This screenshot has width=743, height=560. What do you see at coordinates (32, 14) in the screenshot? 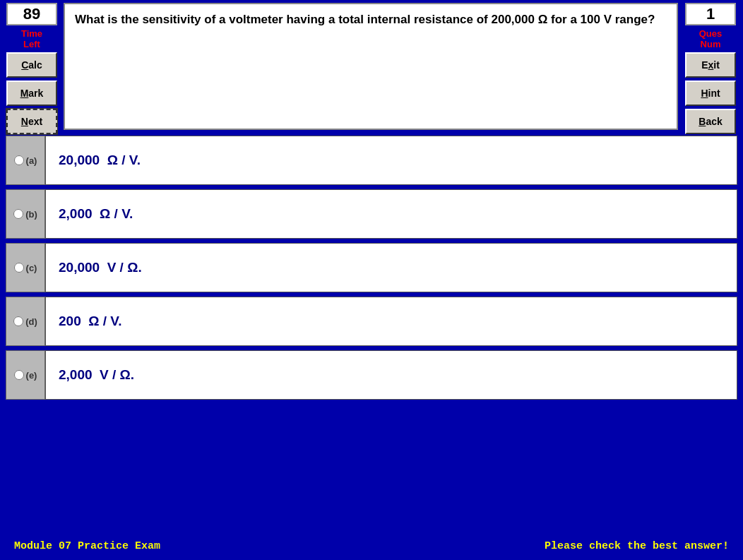
I see `timer-display: 89` at bounding box center [32, 14].